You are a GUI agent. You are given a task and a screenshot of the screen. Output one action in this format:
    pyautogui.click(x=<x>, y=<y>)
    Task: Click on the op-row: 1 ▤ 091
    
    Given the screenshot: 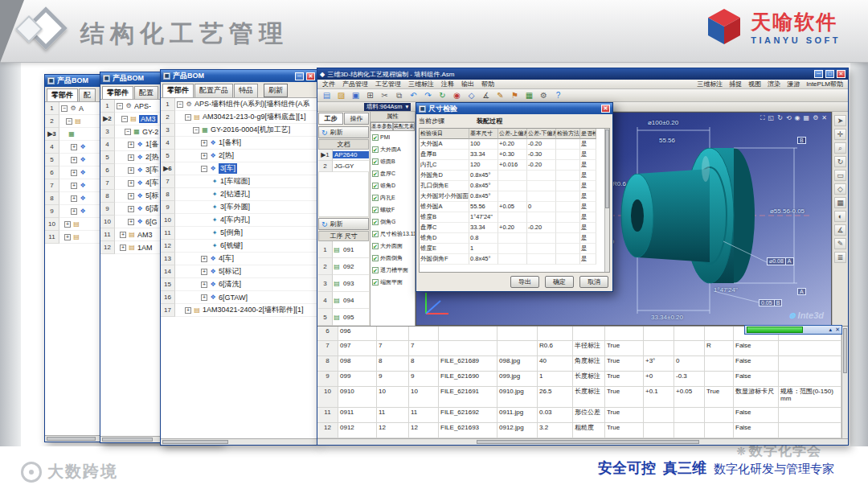 What is the action you would take?
    pyautogui.click(x=344, y=249)
    